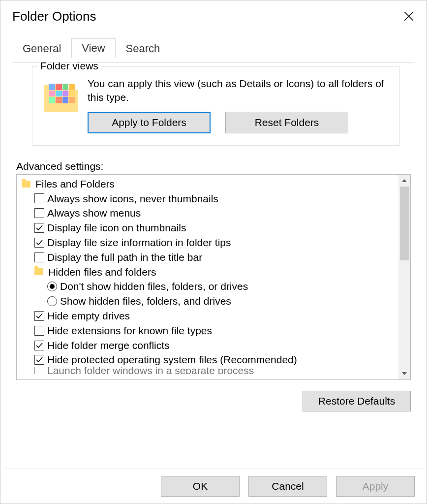 The image size is (427, 504). I want to click on hidden-files-group: Hidden files and folders, so click(209, 272).